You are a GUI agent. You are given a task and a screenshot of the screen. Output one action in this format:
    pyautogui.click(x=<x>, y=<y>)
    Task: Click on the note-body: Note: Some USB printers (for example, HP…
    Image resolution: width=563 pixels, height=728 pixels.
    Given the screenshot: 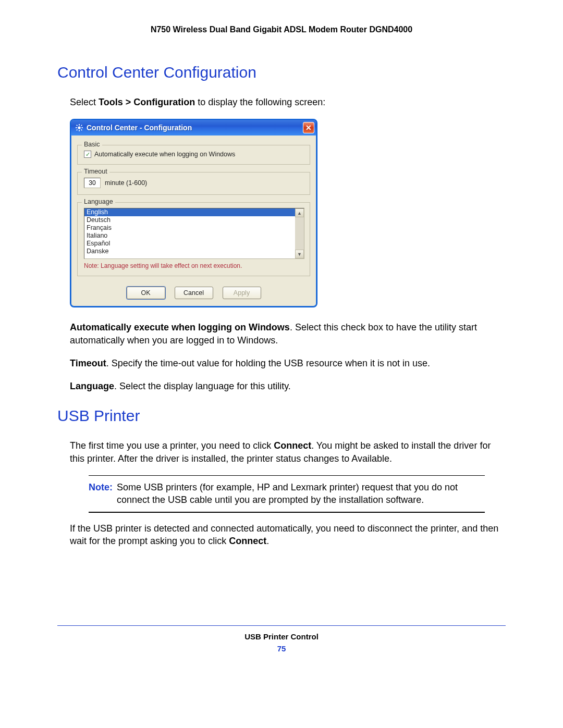 What is the action you would take?
    pyautogui.click(x=287, y=494)
    